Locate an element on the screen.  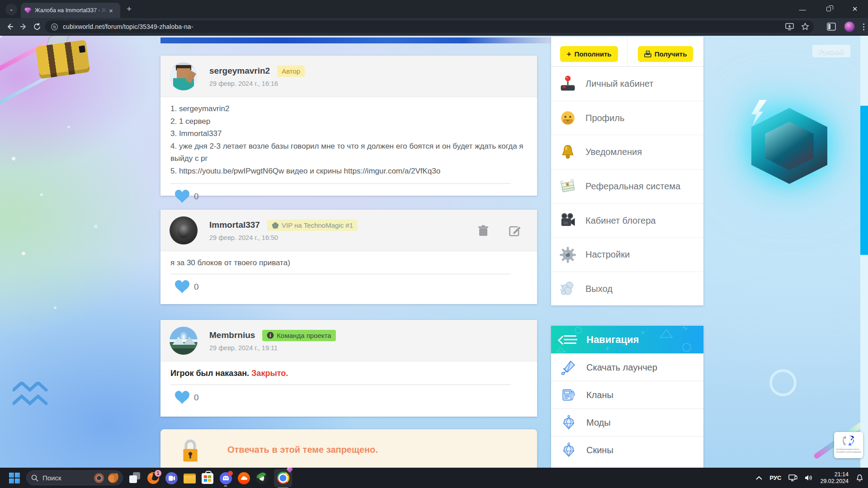
profile-avatar is located at coordinates (849, 27).